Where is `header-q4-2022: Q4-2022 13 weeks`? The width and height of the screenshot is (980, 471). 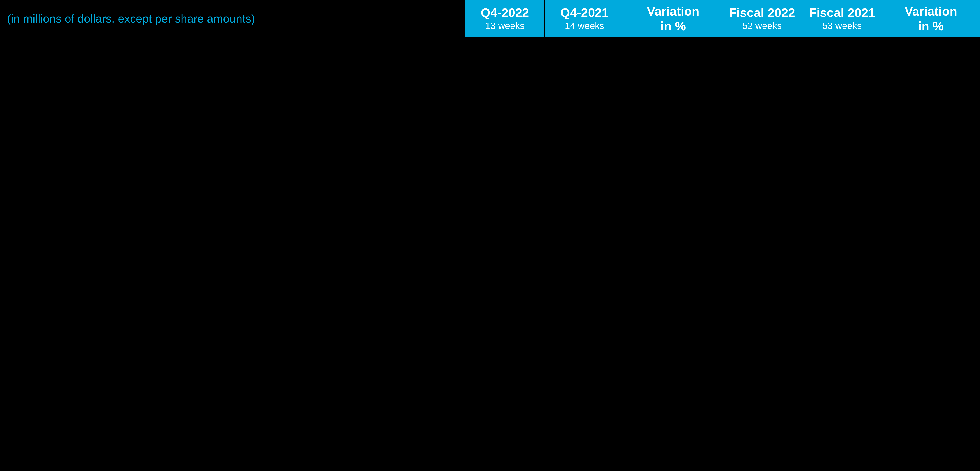
header-q4-2022: Q4-2022 13 weeks is located at coordinates (505, 19).